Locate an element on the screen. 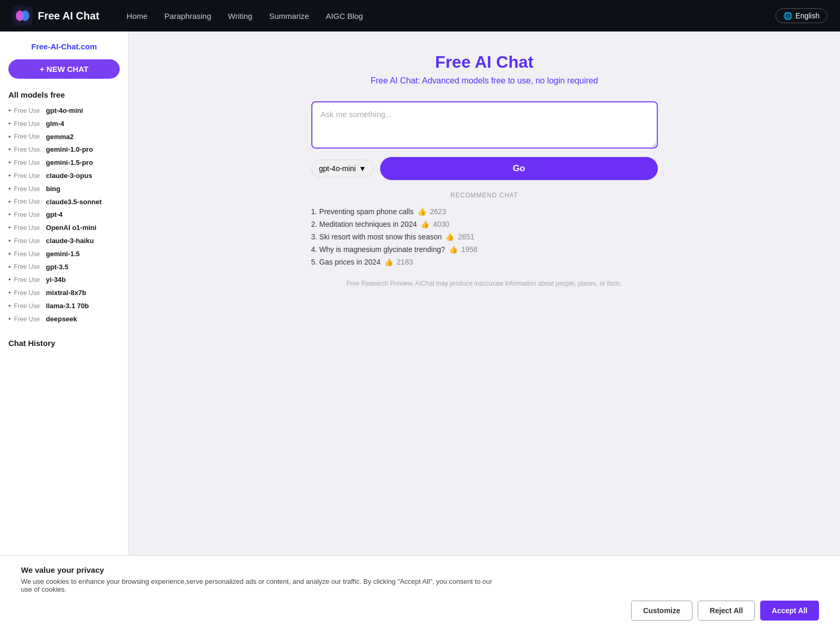 This screenshot has height=630, width=840. model-item: • Free Use mixtral-8x7b is located at coordinates (64, 293).